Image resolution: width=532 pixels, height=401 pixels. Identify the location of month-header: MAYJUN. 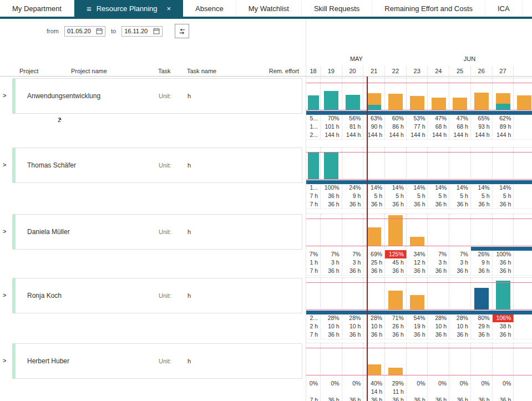
(419, 60).